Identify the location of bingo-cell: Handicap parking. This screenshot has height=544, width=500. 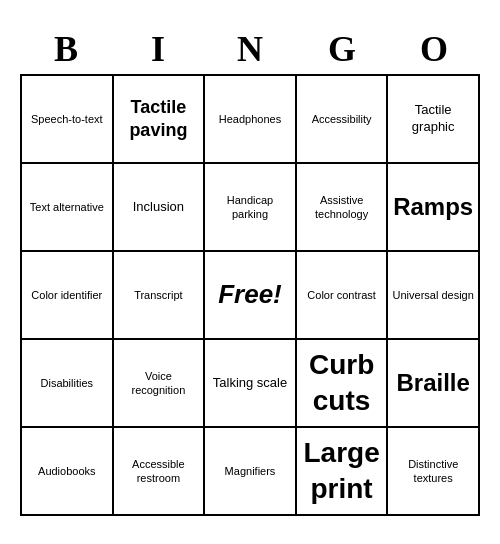
(251, 208).